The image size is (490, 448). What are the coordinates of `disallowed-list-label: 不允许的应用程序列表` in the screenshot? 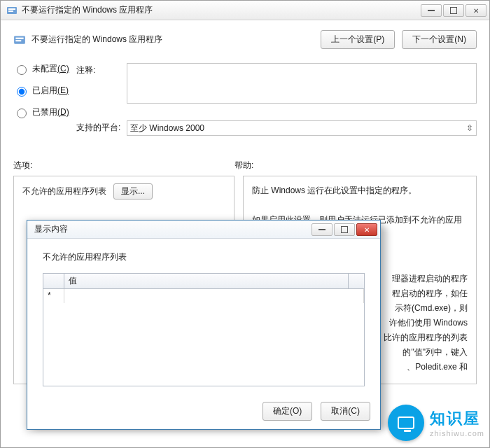 It's located at (64, 192).